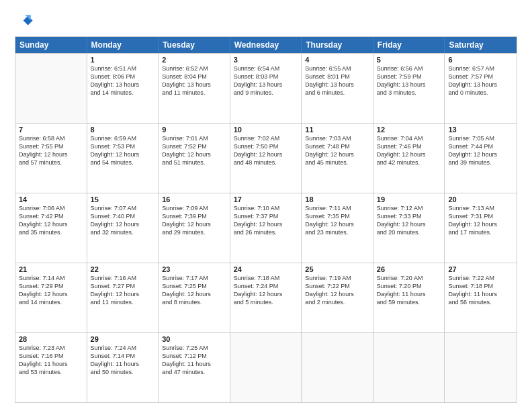 This screenshot has height=411, width=532. What do you see at coordinates (266, 21) in the screenshot?
I see `header` at bounding box center [266, 21].